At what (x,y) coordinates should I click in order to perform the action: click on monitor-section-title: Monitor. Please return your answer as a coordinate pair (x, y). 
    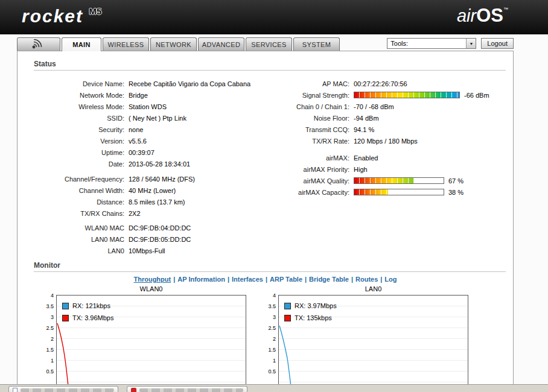
    Looking at the image, I should click on (270, 267).